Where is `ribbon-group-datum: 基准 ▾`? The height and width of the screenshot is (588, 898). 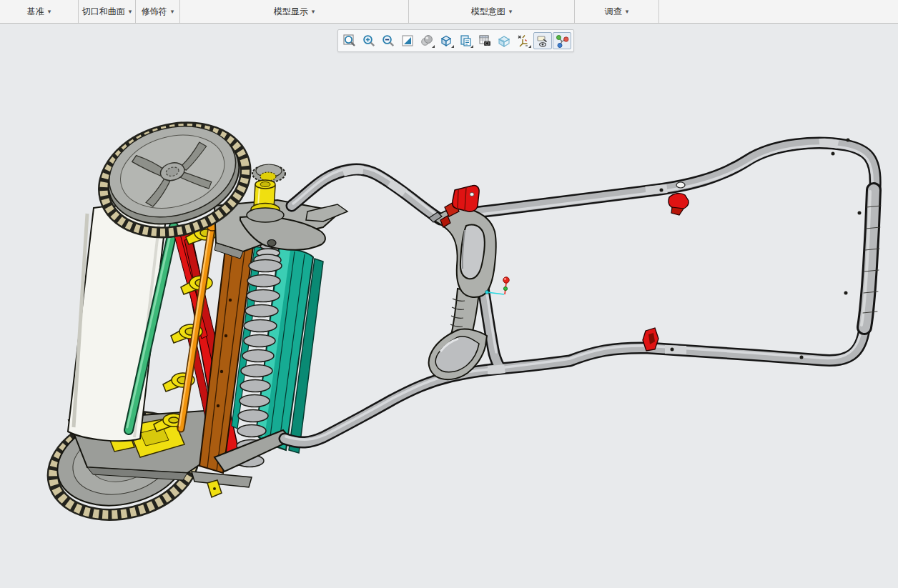
ribbon-group-datum: 基准 ▾ is located at coordinates (39, 11).